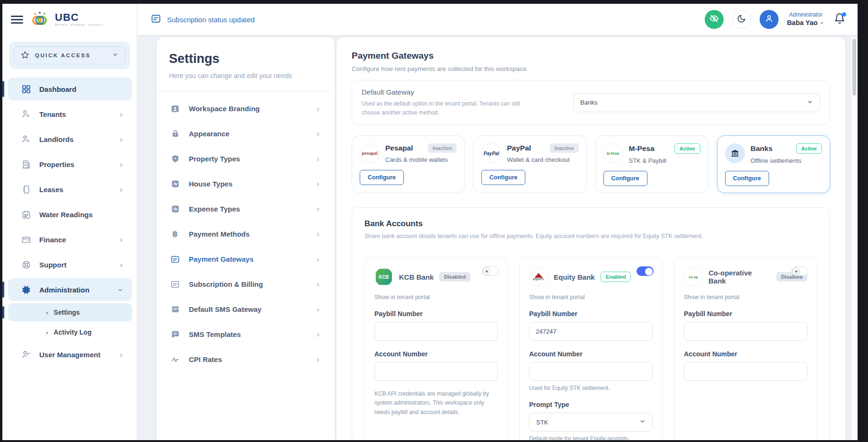  I want to click on sidebar-item-dashboard: Dashboard, so click(70, 89).